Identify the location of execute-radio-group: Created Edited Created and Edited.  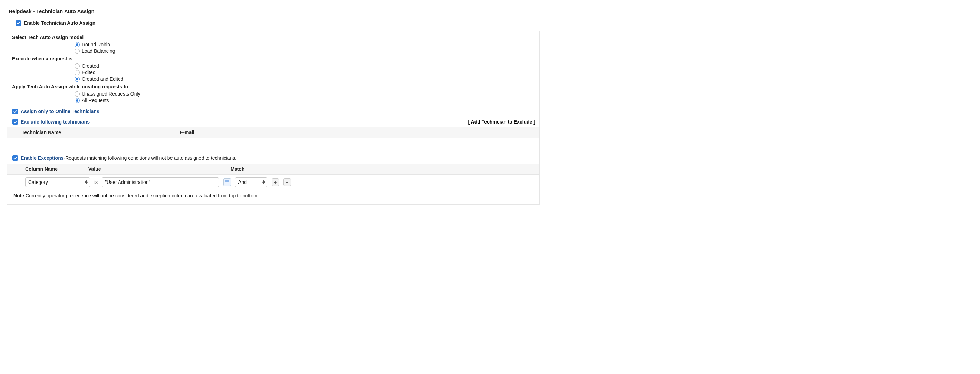
(307, 73).